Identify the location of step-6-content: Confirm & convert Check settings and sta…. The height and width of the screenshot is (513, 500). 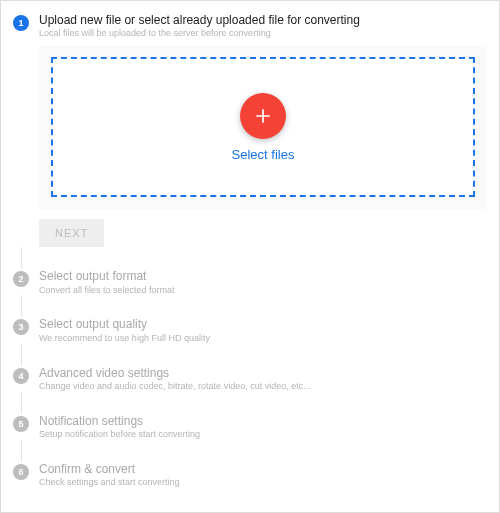
(263, 475).